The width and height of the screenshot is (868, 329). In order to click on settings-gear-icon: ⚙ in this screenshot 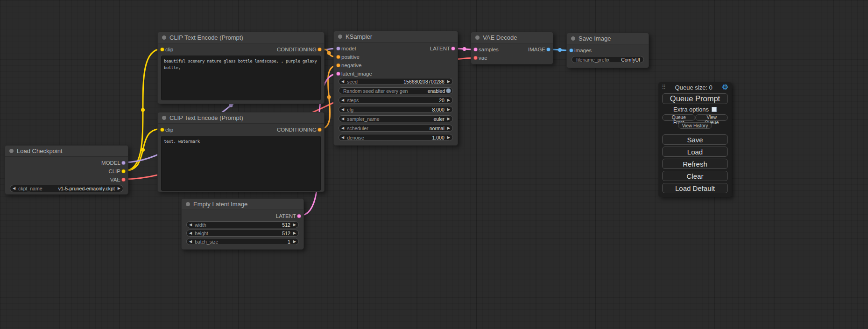, I will do `click(725, 87)`.